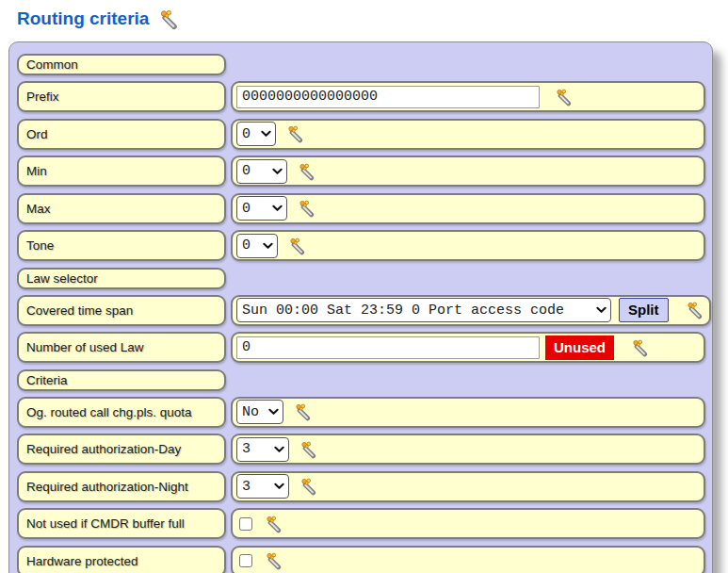 Image resolution: width=728 pixels, height=573 pixels. Describe the element at coordinates (121, 64) in the screenshot. I see `section-label-common: Common` at that location.